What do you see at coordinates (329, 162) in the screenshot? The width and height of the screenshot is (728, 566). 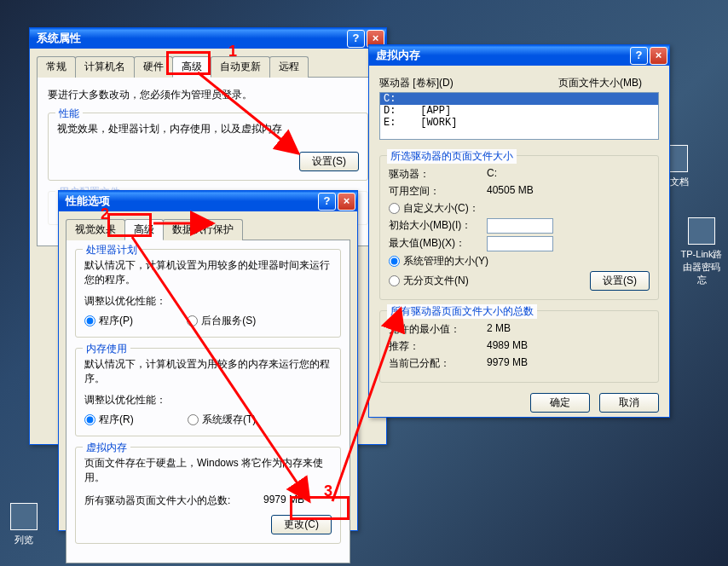 I see `settings-button: 设置(S)` at bounding box center [329, 162].